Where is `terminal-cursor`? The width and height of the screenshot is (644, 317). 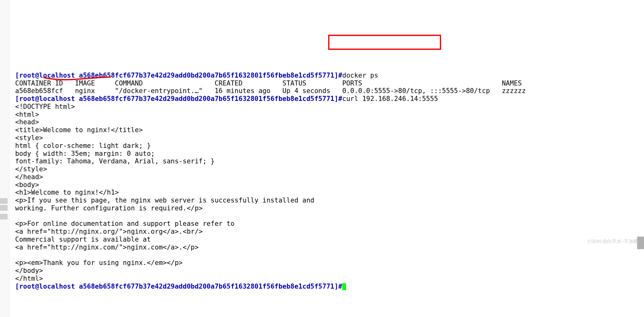 terminal-cursor is located at coordinates (344, 287).